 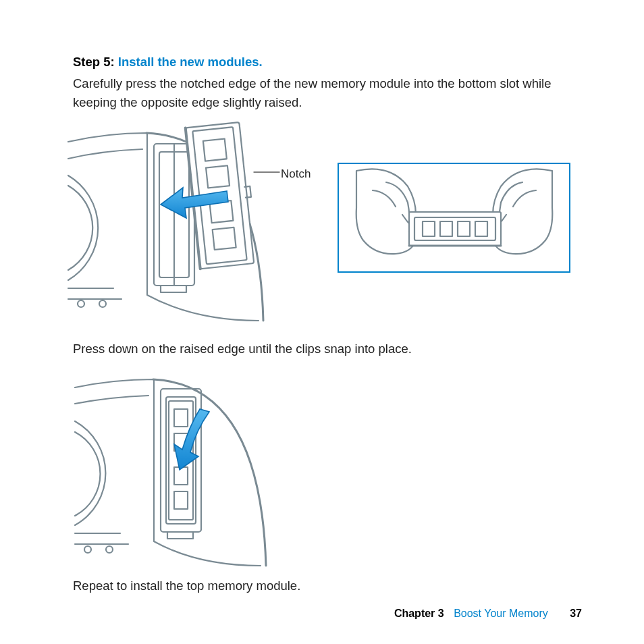 I want to click on page-footer: Chapter 3 Boost Your Memory 37, so click(x=488, y=614).